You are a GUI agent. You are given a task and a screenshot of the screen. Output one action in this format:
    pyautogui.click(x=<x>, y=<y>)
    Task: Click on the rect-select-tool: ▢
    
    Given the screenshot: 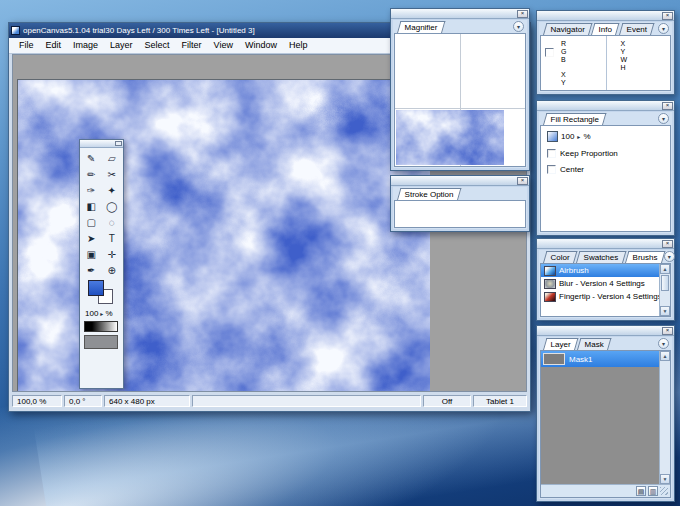 What is the action you would take?
    pyautogui.click(x=92, y=222)
    